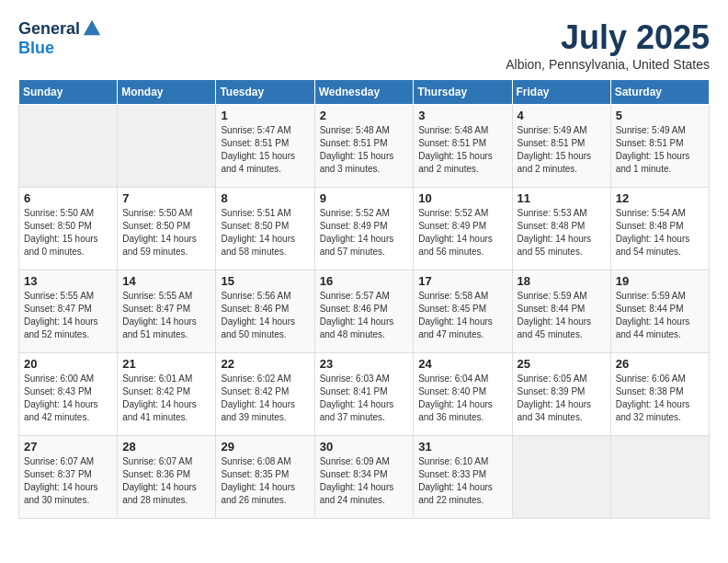  I want to click on day-number: 7, so click(166, 199).